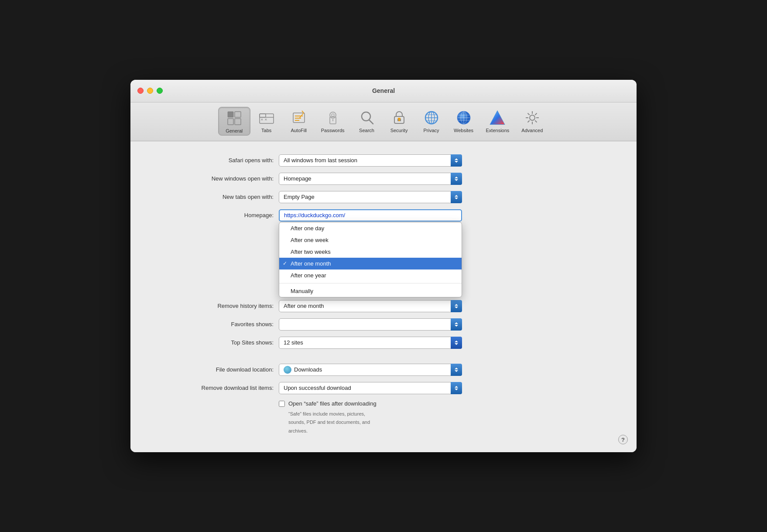 This screenshot has height=532, width=767. I want to click on homepage-input, so click(370, 215).